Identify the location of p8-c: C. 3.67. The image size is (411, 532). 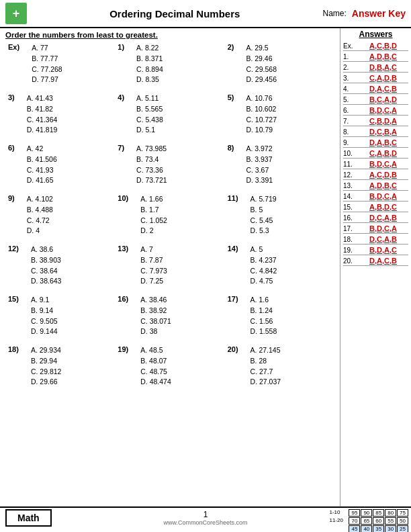
(255, 171).